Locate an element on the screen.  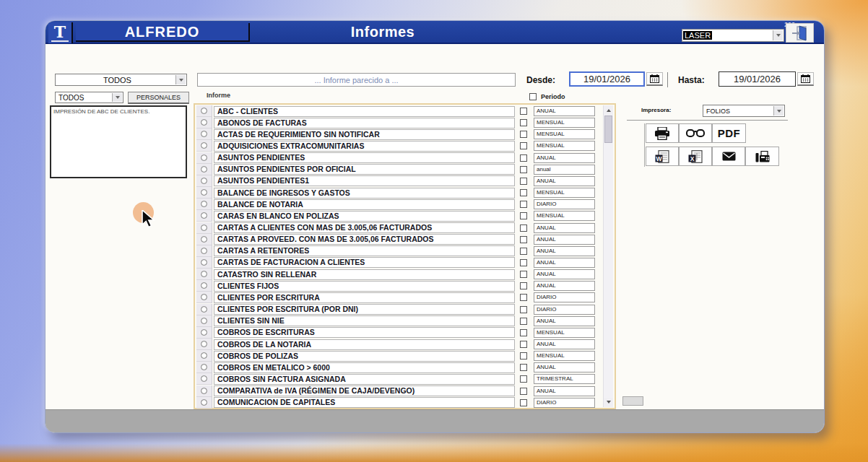
report-name: ACTAS DE REQUERIMIENTO SIN NOTIFICAR is located at coordinates (364, 134).